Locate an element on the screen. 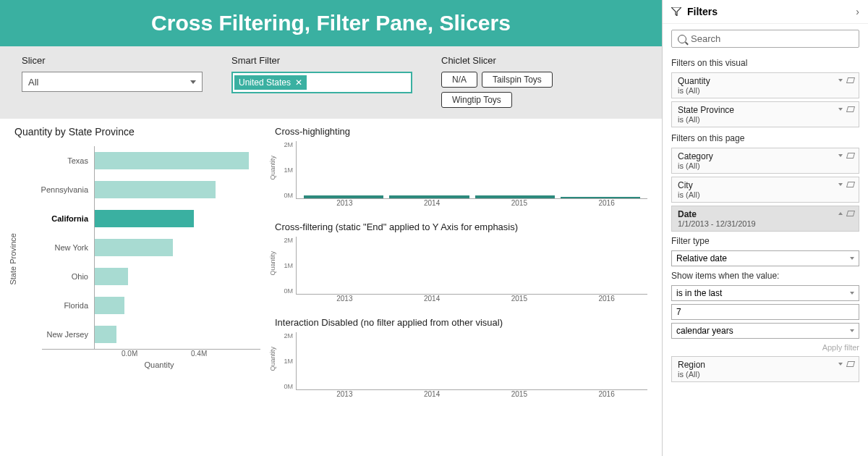  bar-label: Texas is located at coordinates (61, 161).